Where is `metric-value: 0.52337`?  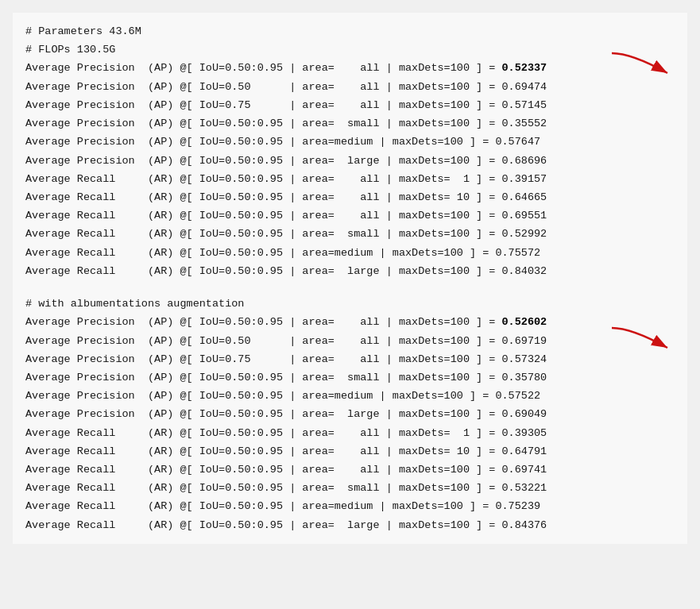
metric-value: 0.52337 is located at coordinates (524, 68).